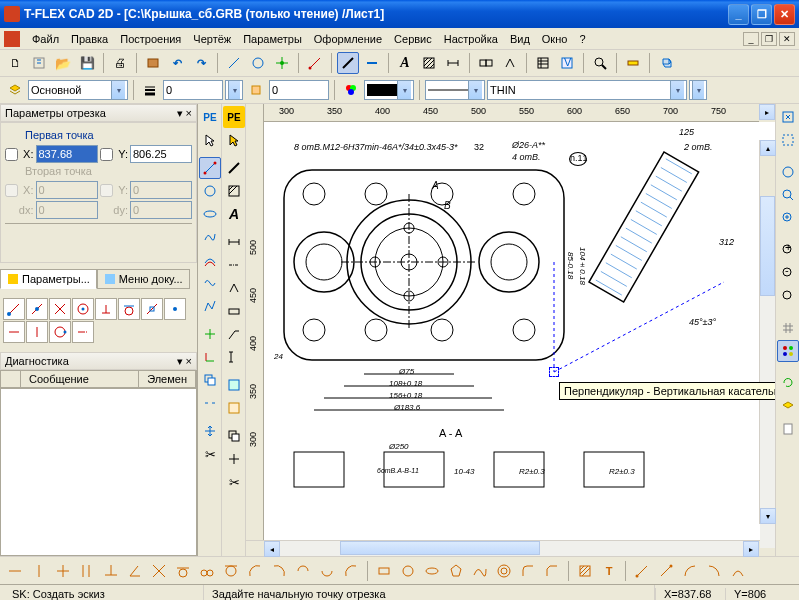 The image size is (799, 600). I want to click on ruler-button: ▸, so click(767, 112).